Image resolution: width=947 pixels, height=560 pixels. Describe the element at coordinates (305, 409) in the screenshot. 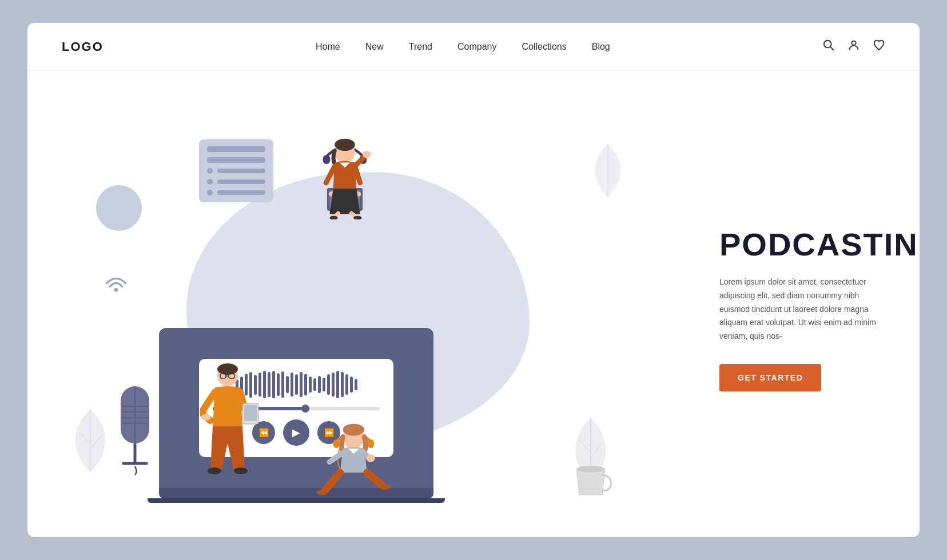

I see `progress-thumb` at that location.